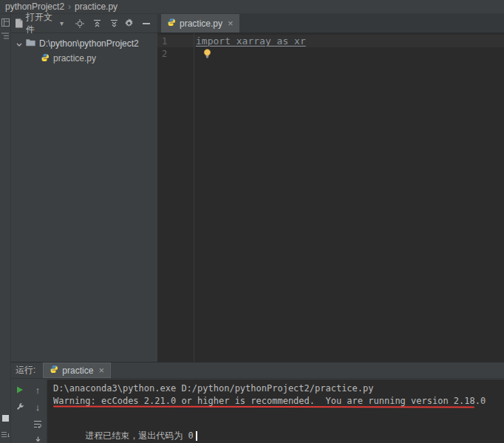  I want to click on tab-label: practice.py, so click(201, 24).